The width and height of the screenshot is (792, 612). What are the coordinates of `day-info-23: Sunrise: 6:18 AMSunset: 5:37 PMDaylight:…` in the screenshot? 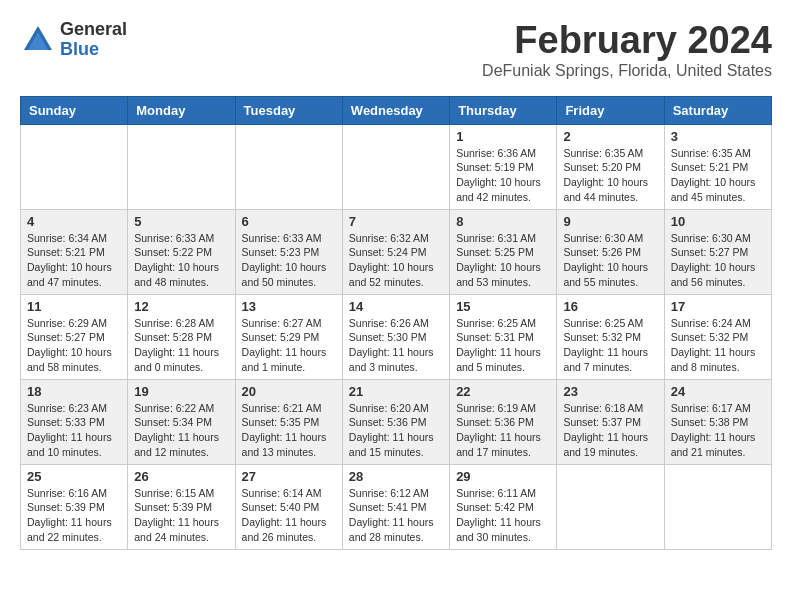 It's located at (610, 430).